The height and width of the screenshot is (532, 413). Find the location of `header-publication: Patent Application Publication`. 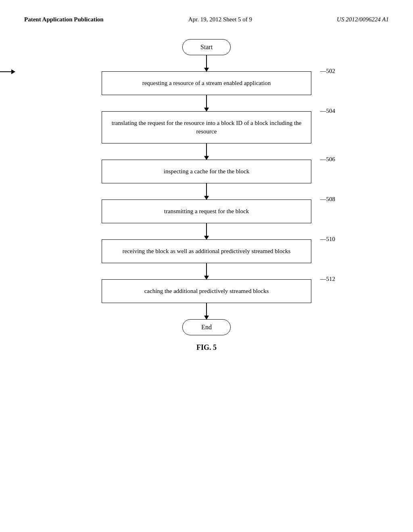

header-publication: Patent Application Publication is located at coordinates (64, 19).